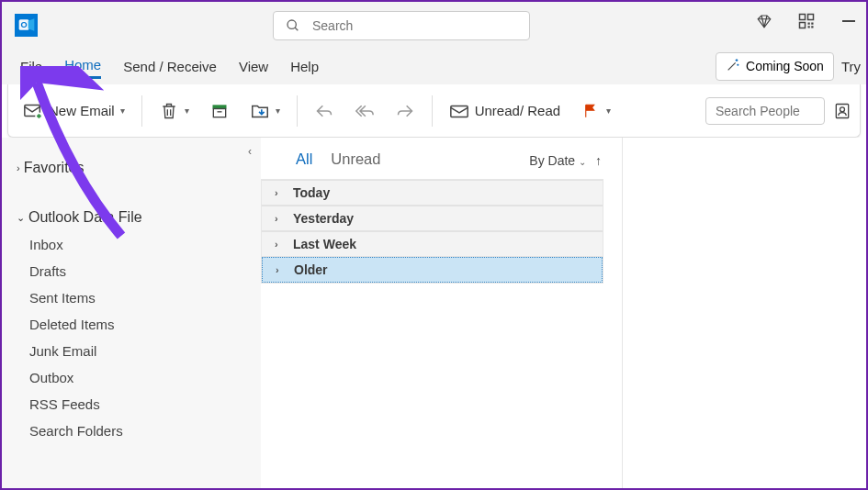 Image resolution: width=868 pixels, height=490 pixels. I want to click on tab-help: Help, so click(305, 66).